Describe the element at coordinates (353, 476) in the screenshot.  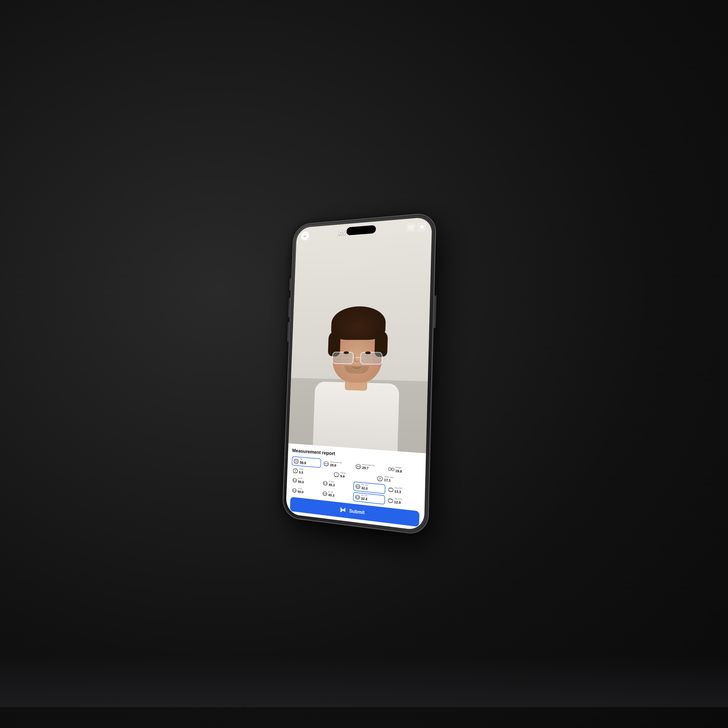
I see `panto-measurement: Panto. 9.6` at that location.